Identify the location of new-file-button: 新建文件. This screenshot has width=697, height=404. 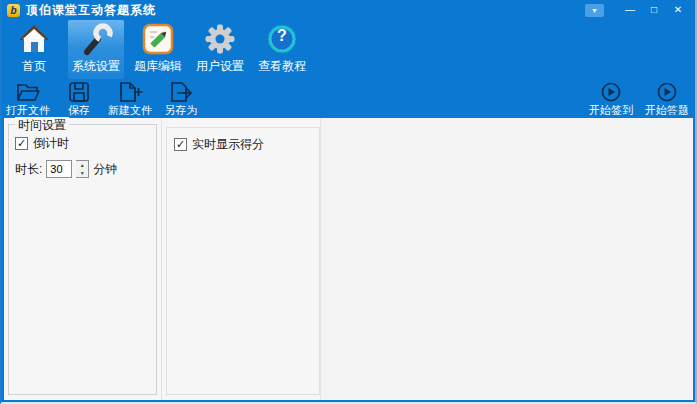
(130, 99).